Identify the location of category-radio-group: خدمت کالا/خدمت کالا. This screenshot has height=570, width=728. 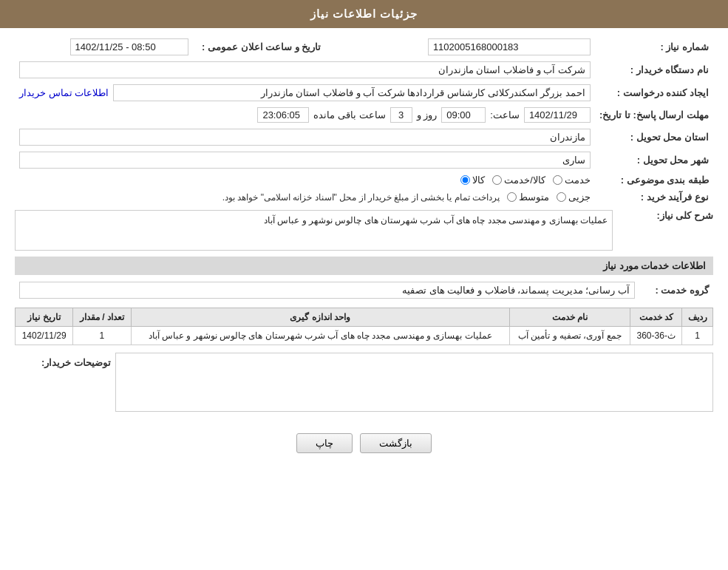
(305, 180).